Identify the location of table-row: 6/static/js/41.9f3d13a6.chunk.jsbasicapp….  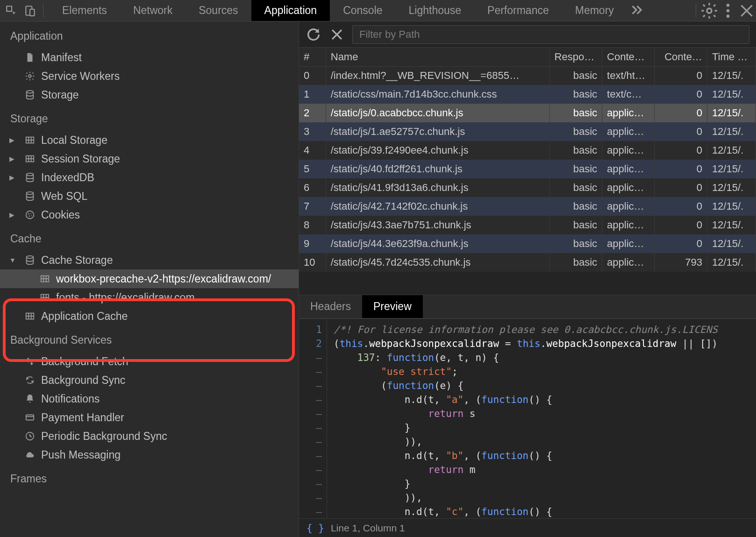
(528, 188).